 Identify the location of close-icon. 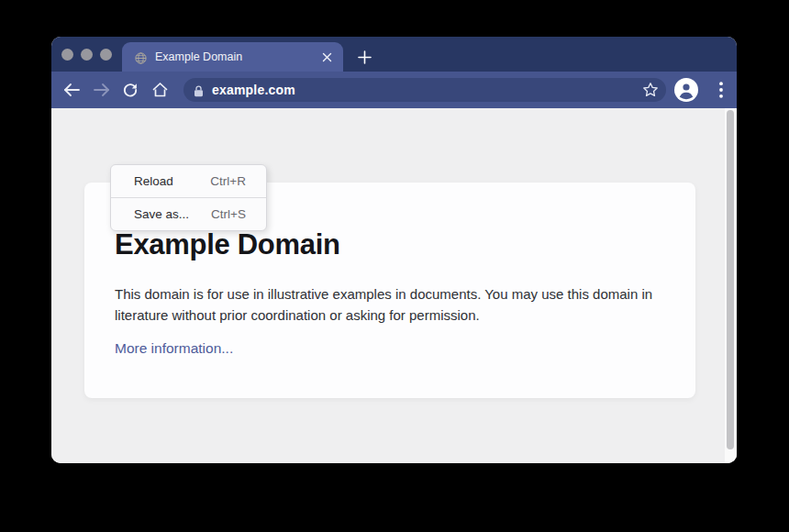
(327, 57).